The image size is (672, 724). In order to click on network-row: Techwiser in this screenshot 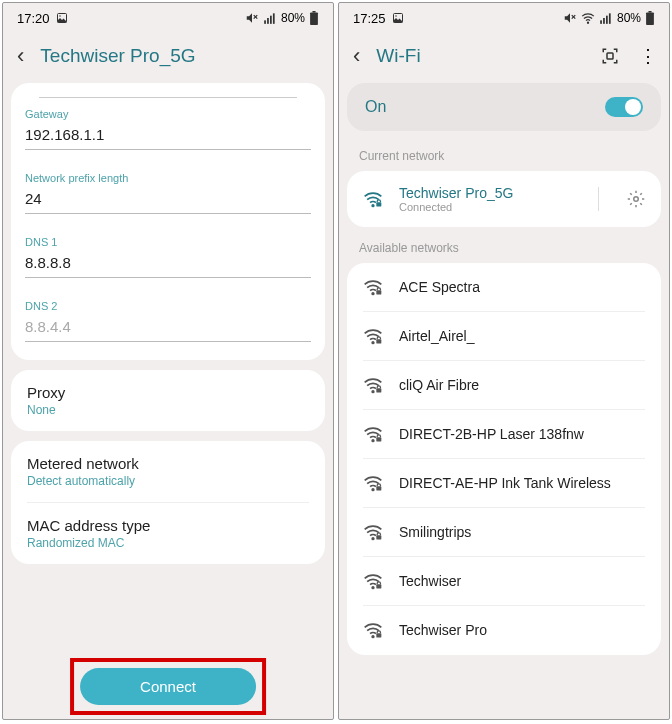, I will do `click(504, 581)`.